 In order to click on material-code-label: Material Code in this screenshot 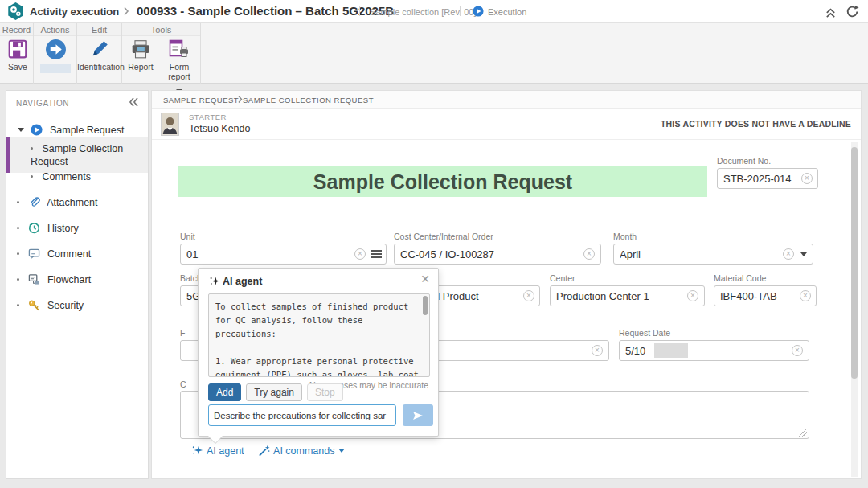, I will do `click(765, 278)`.